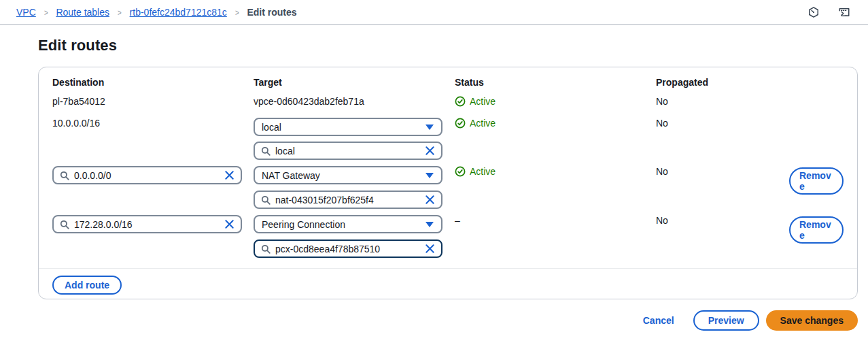 This screenshot has height=347, width=868. What do you see at coordinates (844, 12) in the screenshot?
I see `cloudshell-icon` at bounding box center [844, 12].